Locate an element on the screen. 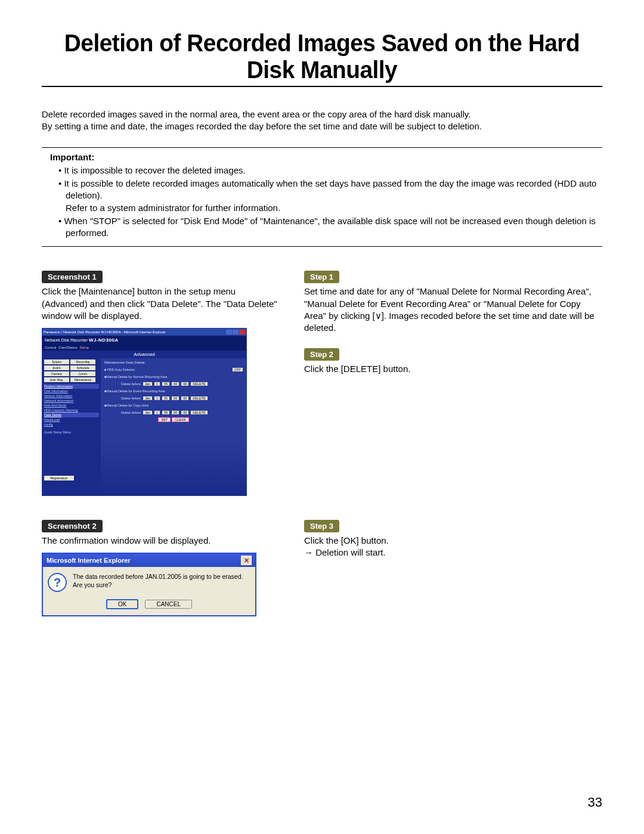 The height and width of the screenshot is (834, 644). btn-user: User Mng. is located at coordinates (57, 380).